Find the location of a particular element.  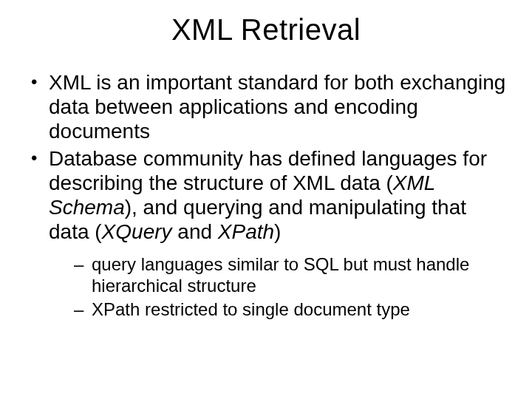

sub-bullet-item: query languages similar to SQL but must … is located at coordinates (292, 275).